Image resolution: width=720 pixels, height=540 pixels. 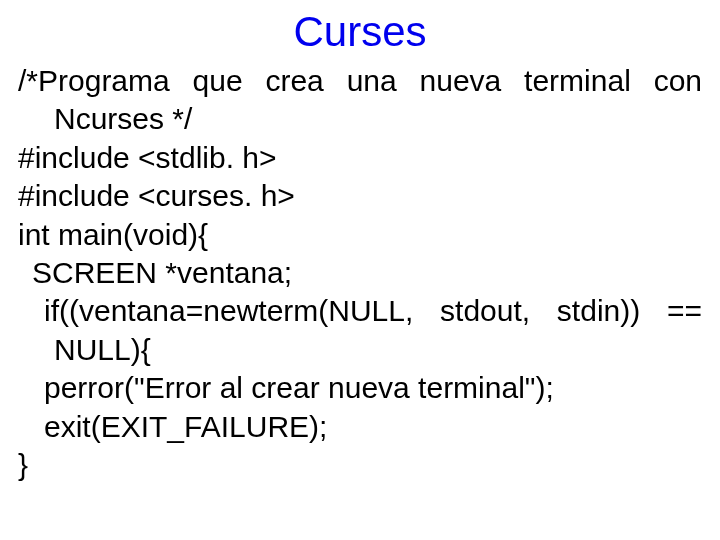 What do you see at coordinates (360, 465) in the screenshot?
I see `code-close-brace: }` at bounding box center [360, 465].